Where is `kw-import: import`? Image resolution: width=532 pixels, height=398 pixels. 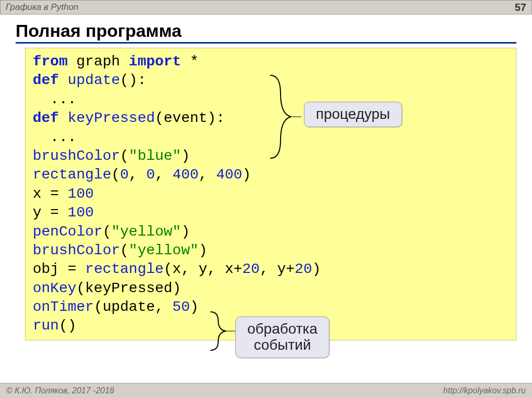 kw-import: import is located at coordinates (155, 61).